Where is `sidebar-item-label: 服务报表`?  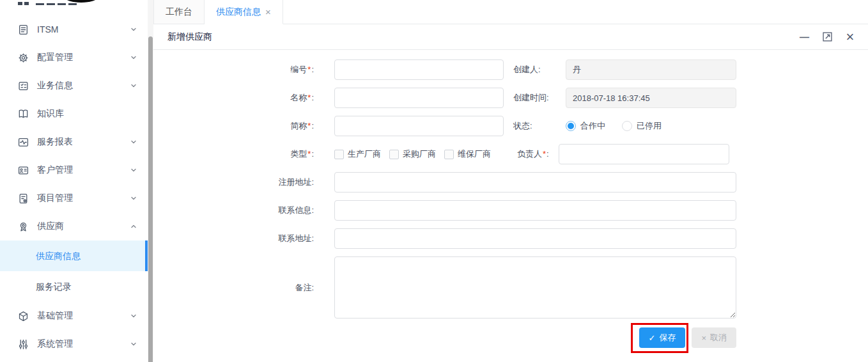
sidebar-item-label: 服务报表 is located at coordinates (83, 142).